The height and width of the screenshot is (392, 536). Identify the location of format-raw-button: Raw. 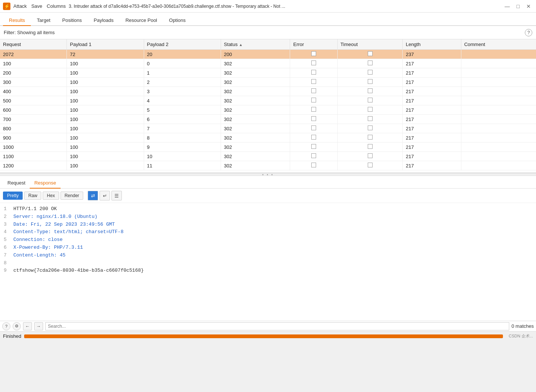
(33, 196).